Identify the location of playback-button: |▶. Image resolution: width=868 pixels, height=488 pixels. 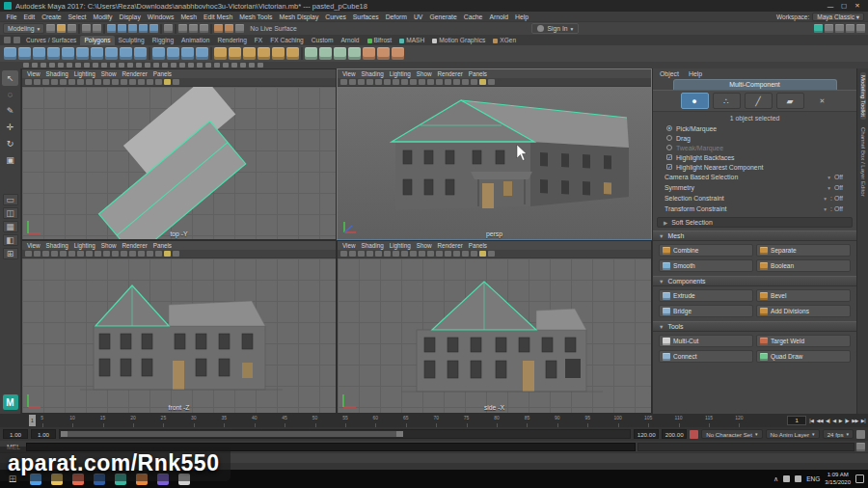
(847, 420).